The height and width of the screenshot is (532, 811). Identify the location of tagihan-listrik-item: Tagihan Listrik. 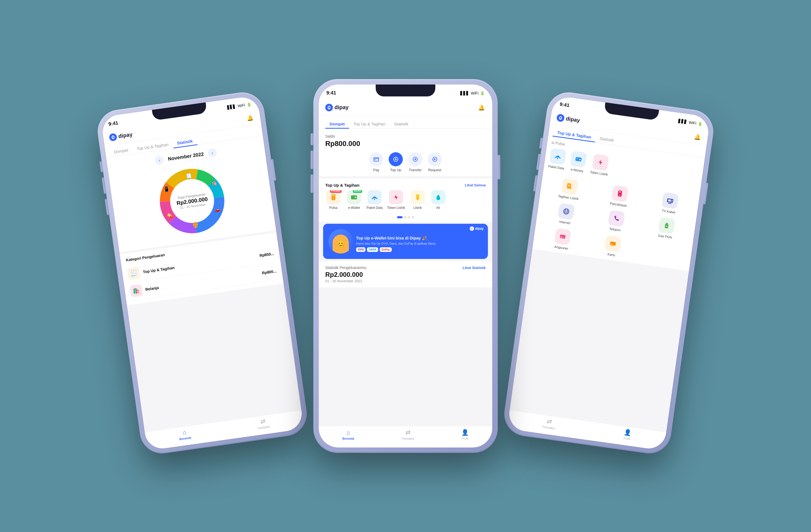
(570, 189).